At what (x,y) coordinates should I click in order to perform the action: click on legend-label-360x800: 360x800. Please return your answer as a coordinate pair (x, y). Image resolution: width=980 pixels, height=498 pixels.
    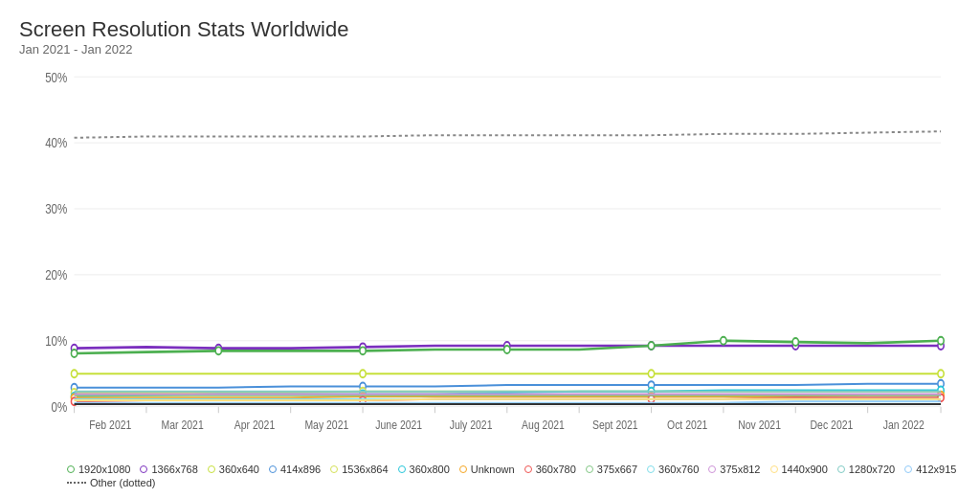
    Looking at the image, I should click on (430, 469).